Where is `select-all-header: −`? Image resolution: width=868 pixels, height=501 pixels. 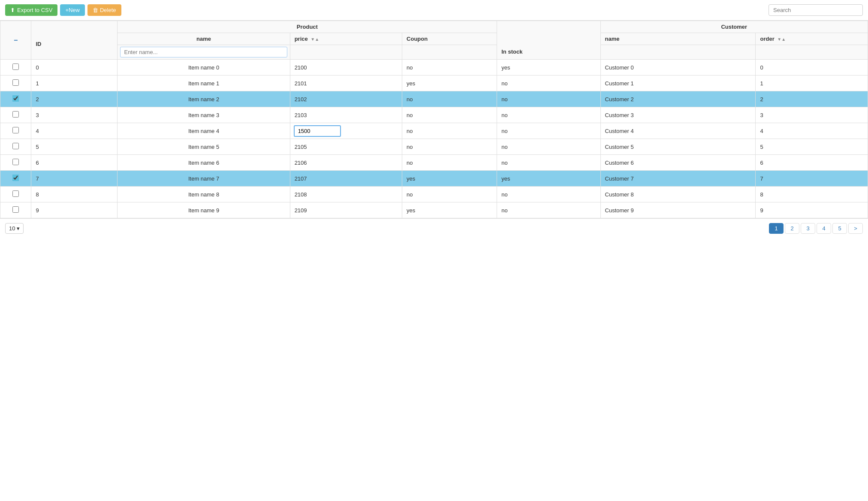
select-all-header: − is located at coordinates (16, 40).